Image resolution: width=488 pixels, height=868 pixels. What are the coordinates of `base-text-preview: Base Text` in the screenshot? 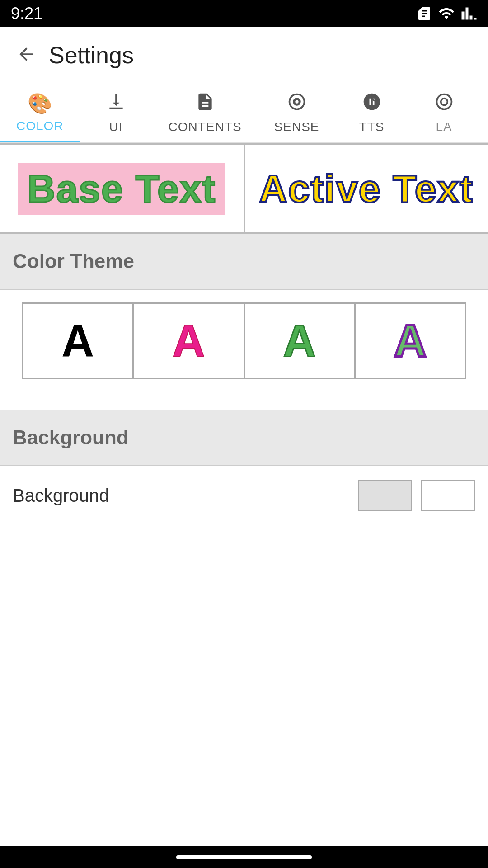 It's located at (122, 189).